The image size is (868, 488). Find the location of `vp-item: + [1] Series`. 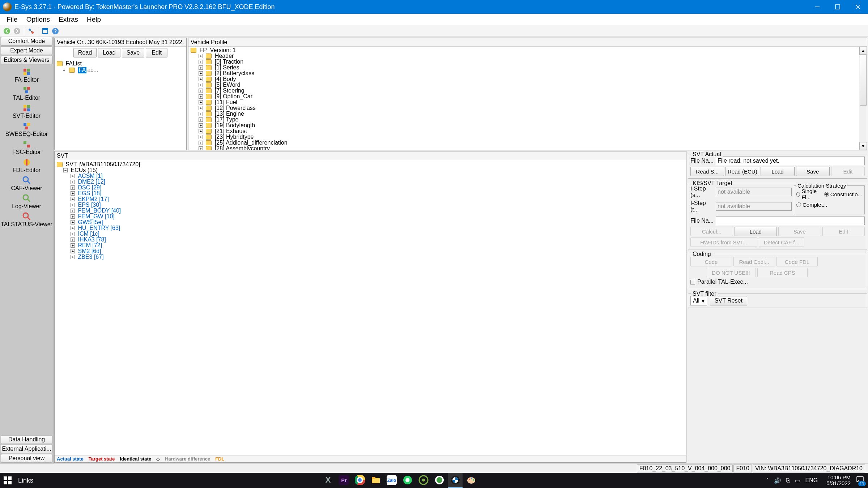

vp-item: + [1] Series is located at coordinates (532, 68).